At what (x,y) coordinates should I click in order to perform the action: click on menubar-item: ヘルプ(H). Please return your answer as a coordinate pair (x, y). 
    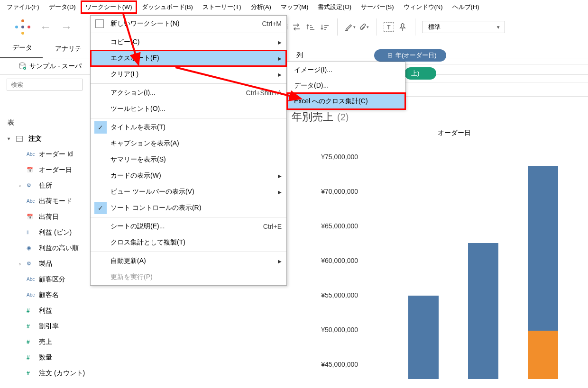
    Looking at the image, I should click on (466, 7).